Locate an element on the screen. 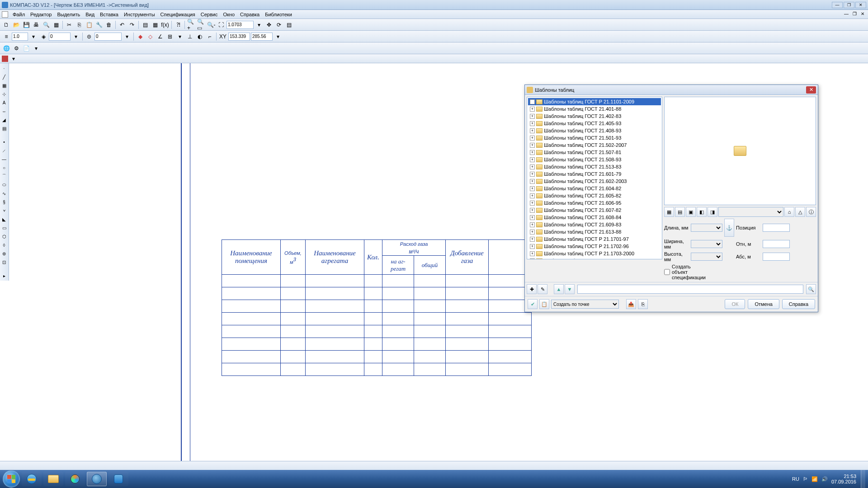 This screenshot has height=488, width=868. close-button: ✕ is located at coordinates (861, 5).